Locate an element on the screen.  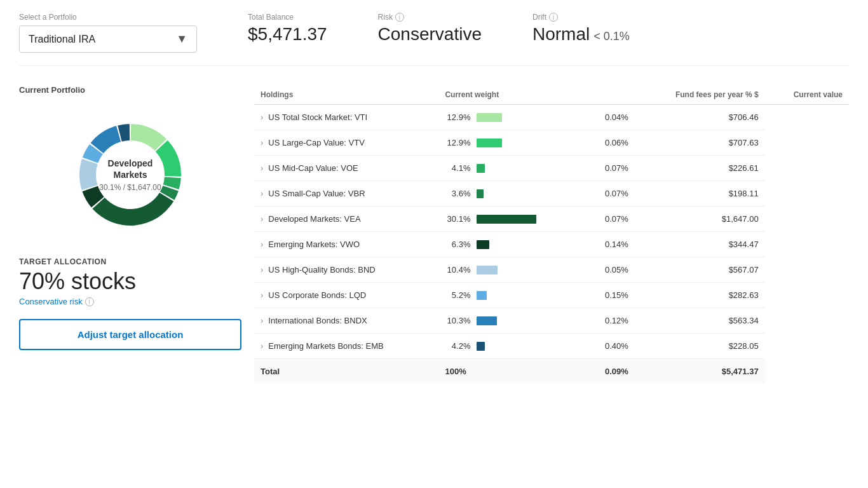
table-row: › US Small-Cap Value: VBR 3.6% 0.07% $19… is located at coordinates (552, 194).